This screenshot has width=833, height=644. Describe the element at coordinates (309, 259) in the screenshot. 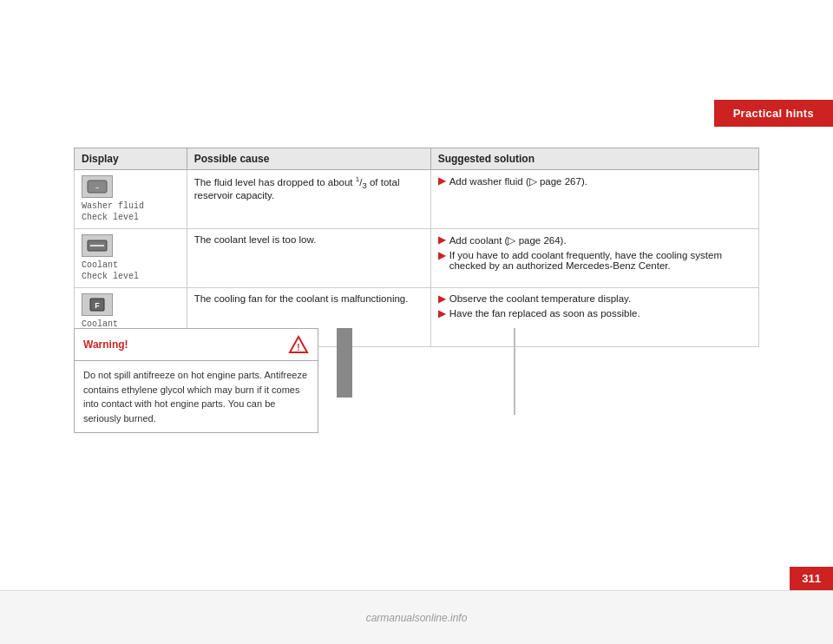

I see `cause-cell-2: The coolant level is too low.` at that location.